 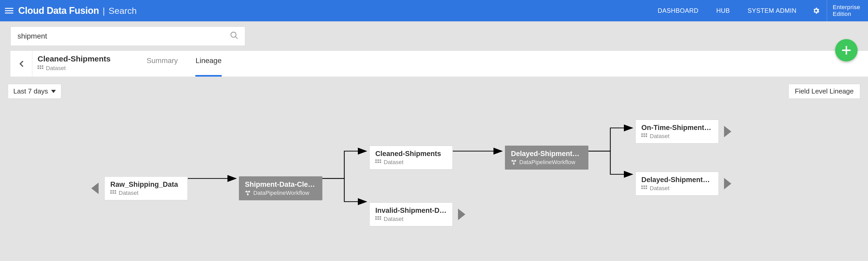 What do you see at coordinates (547, 157) in the screenshot?
I see `node-delayed-shipments-us-workflow: Delayed-Shipments-US DataPipelineWorkflo…` at bounding box center [547, 157].